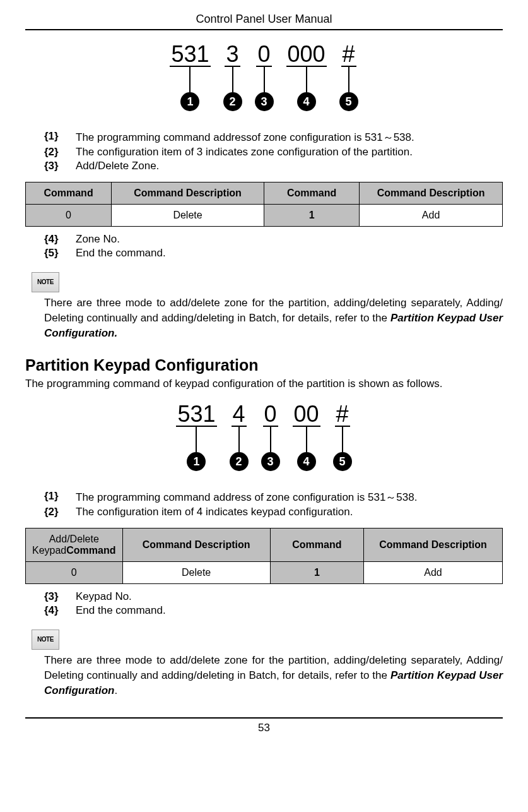 The height and width of the screenshot is (812, 528). What do you see at coordinates (274, 597) in the screenshot?
I see `list-item: {3} Keypad No.` at bounding box center [274, 597].